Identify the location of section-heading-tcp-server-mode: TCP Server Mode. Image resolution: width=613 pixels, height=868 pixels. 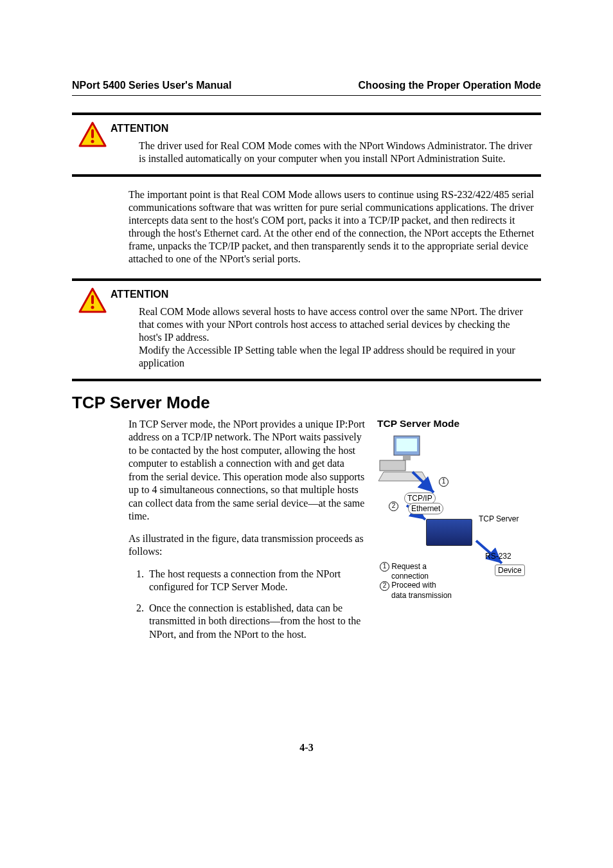
(306, 402).